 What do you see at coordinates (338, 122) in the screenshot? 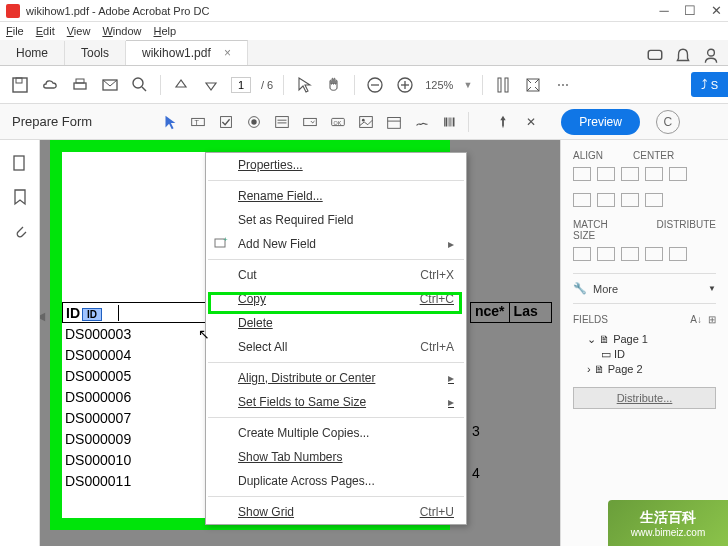
I see `button-field-icon: OK` at bounding box center [338, 122].